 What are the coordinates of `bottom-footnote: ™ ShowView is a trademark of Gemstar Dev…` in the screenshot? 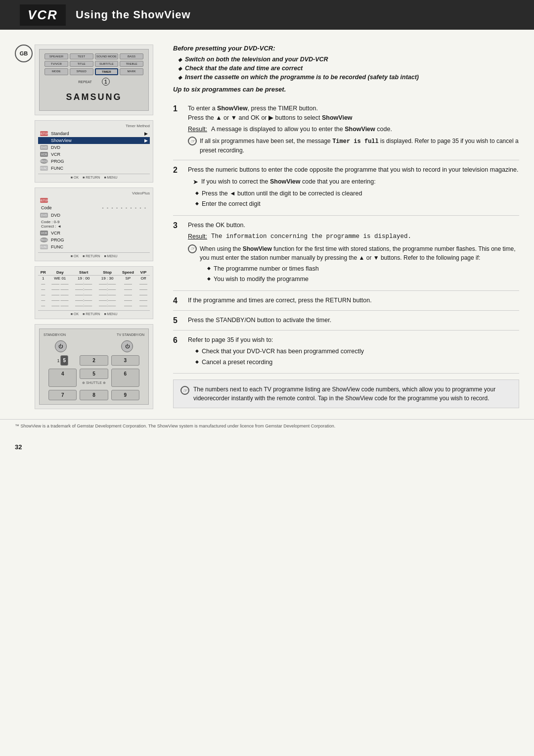 It's located at (267, 424).